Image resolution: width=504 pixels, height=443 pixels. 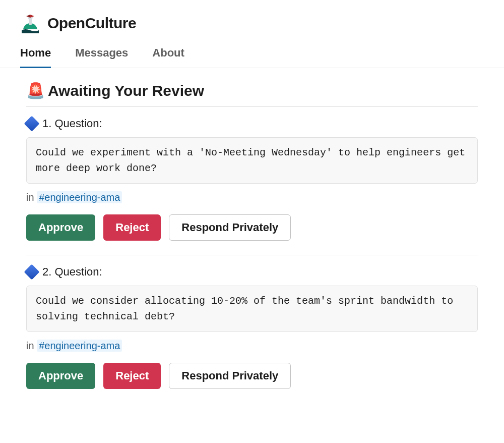 What do you see at coordinates (126, 91) in the screenshot?
I see `section-title: Awaiting Your Review` at bounding box center [126, 91].